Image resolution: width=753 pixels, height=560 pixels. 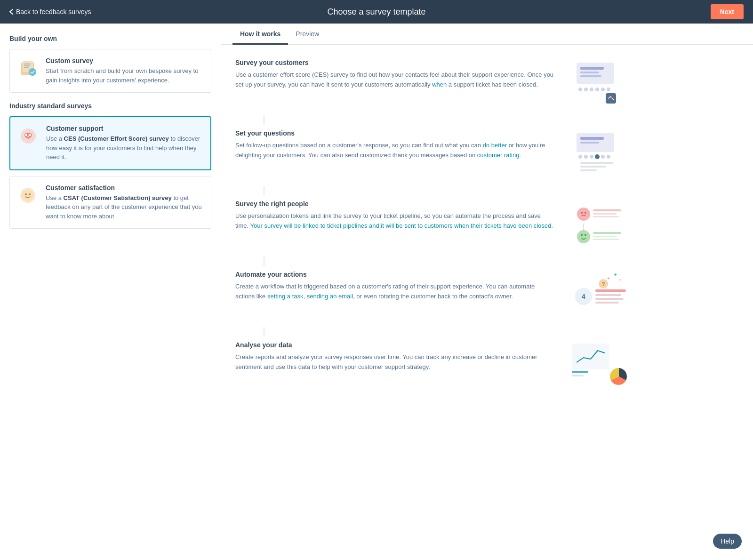 I want to click on feature-title-4: Automate your actions, so click(x=395, y=274).